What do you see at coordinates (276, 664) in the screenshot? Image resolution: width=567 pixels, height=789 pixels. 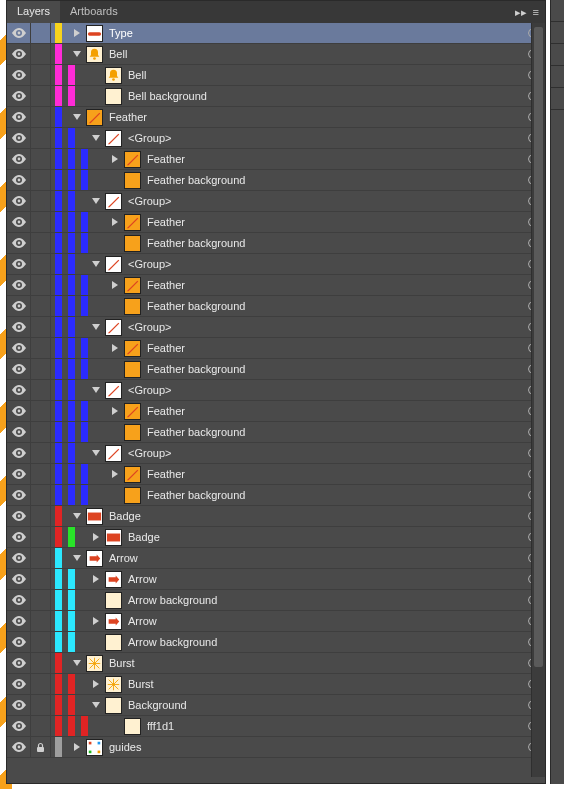 I see `layer-row: Burst` at bounding box center [276, 664].